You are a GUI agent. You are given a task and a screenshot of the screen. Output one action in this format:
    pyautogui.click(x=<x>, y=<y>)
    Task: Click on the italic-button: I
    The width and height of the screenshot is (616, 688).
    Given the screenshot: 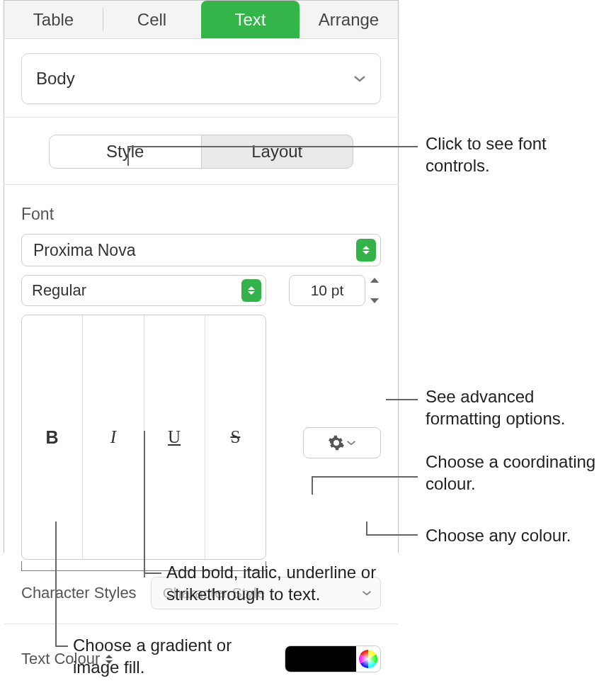 What is the action you would take?
    pyautogui.click(x=113, y=437)
    